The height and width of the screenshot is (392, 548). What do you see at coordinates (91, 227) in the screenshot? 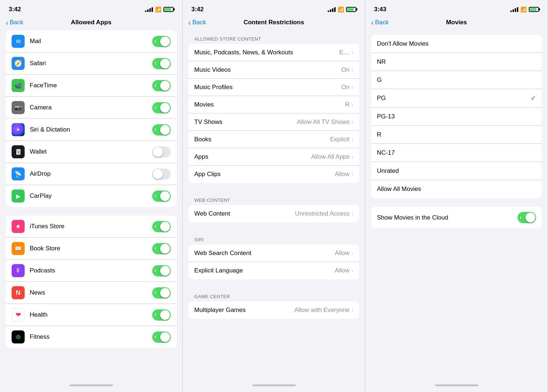
I see `list-item-itunes: ★ iTunes Store I` at bounding box center [91, 227].